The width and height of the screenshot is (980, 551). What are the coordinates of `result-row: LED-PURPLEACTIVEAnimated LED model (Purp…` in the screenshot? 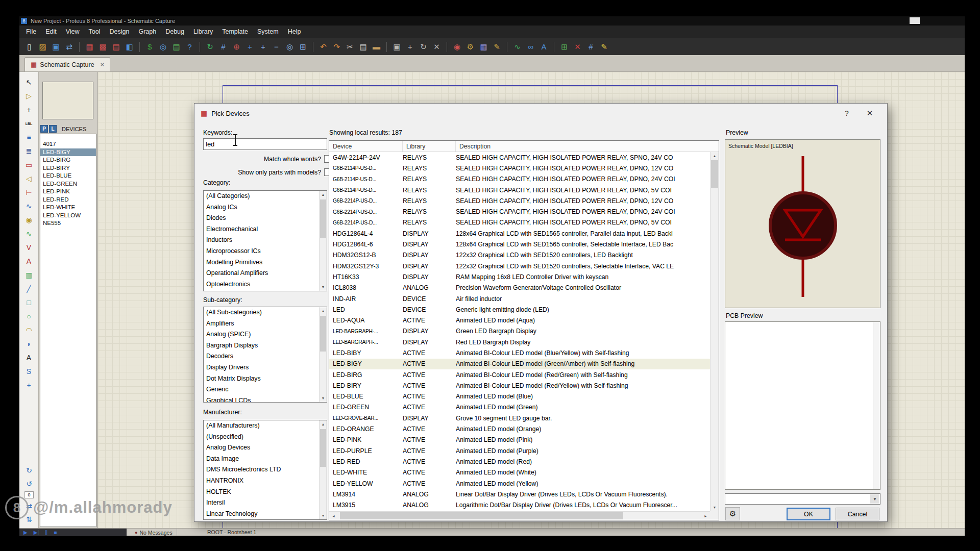 It's located at (520, 451).